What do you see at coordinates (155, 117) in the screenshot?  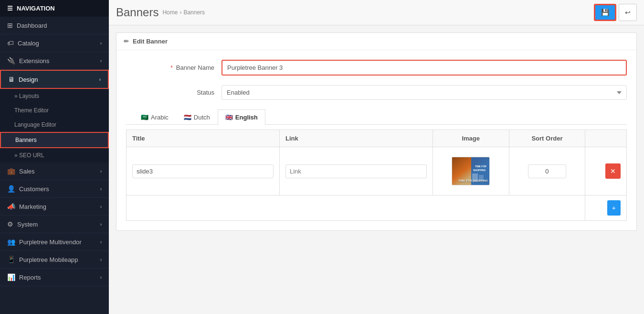 I see `tab-arabic: 🇸🇦 Arabic` at bounding box center [155, 117].